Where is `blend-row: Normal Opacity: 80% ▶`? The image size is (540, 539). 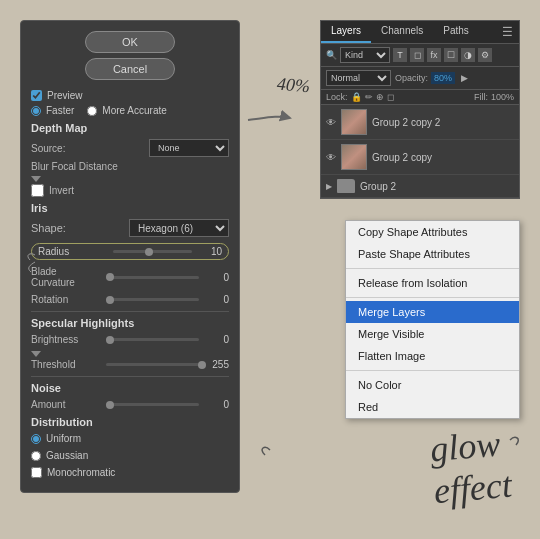
blend-row: Normal Opacity: 80% ▶ is located at coordinates (420, 78).